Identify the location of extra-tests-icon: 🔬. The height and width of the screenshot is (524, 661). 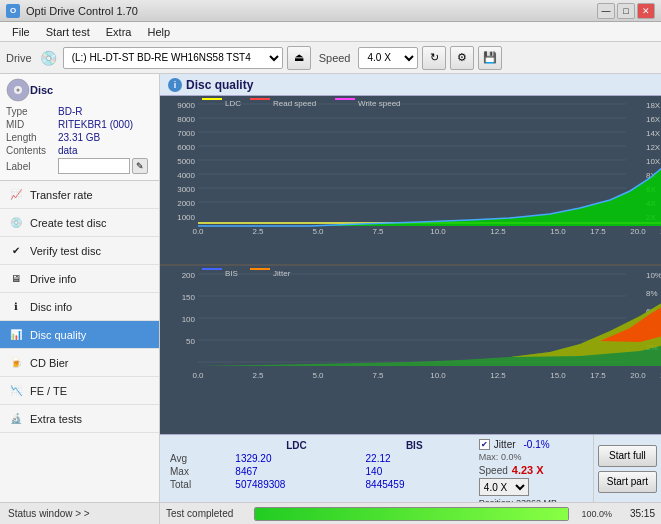
(16, 419).